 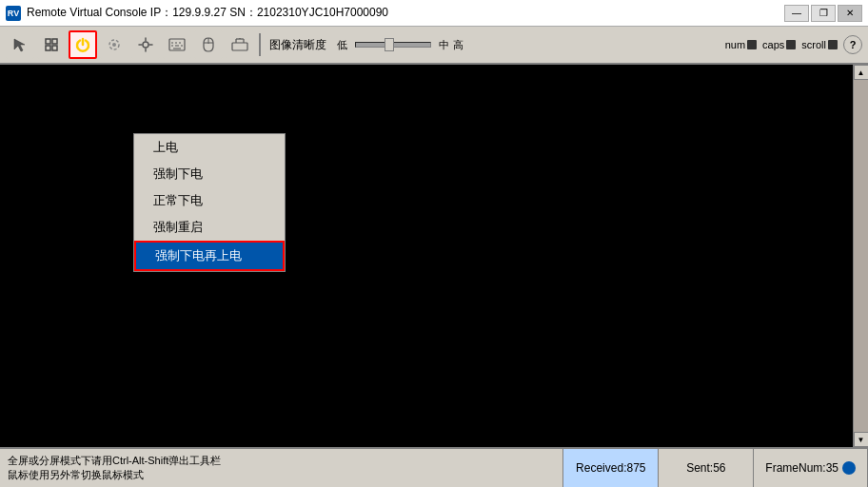 I want to click on framenum-indicator, so click(x=849, y=468).